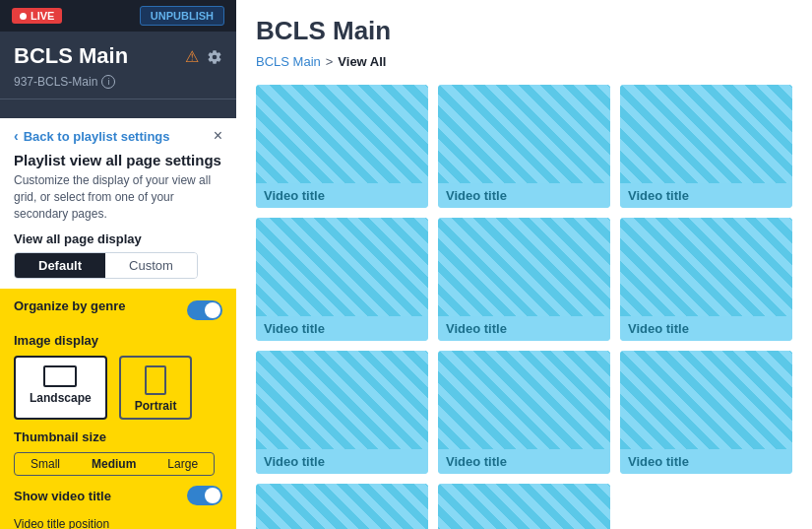 This screenshot has width=812, height=529. Describe the element at coordinates (71, 56) in the screenshot. I see `sidebar-title: BCLS Main` at that location.